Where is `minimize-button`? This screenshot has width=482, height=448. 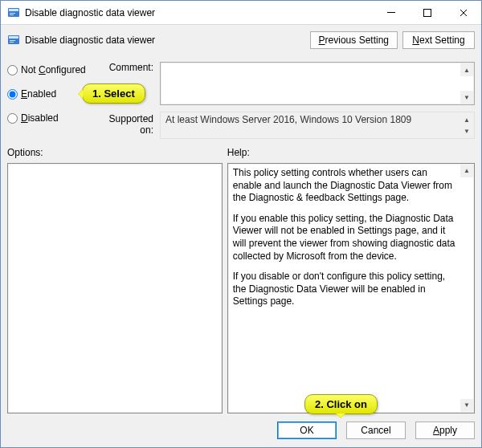
minimize-button is located at coordinates (390, 13).